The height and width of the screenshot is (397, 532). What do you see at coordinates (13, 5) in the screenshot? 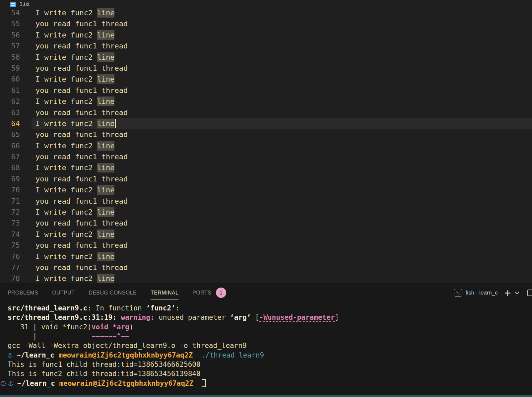
I see `text-file-icon` at bounding box center [13, 5].